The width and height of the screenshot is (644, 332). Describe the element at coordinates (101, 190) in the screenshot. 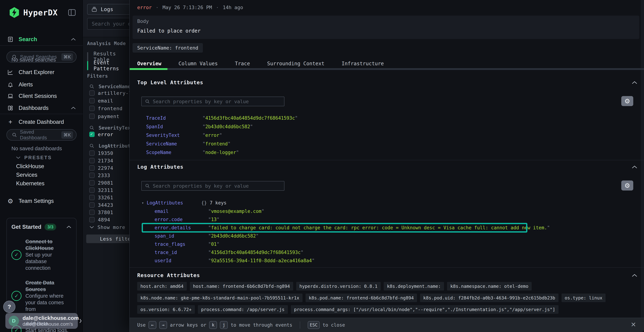

I see `filter-option: 32311` at that location.